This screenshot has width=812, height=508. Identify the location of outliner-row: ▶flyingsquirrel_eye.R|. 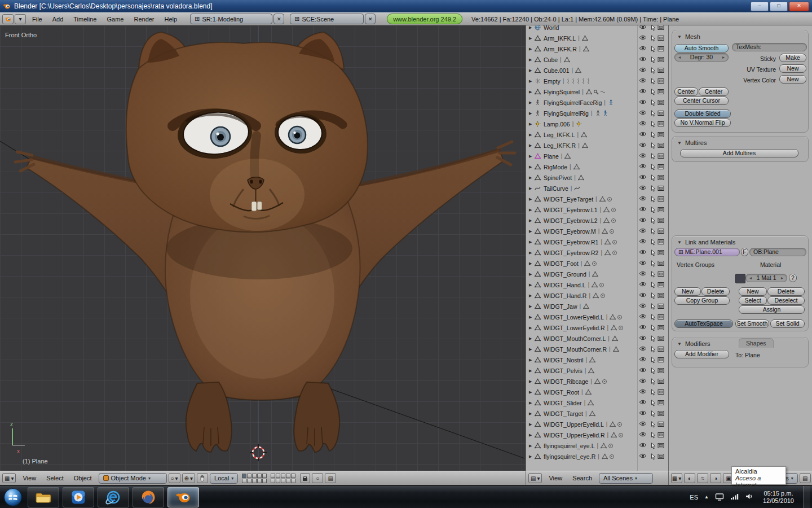
(598, 456).